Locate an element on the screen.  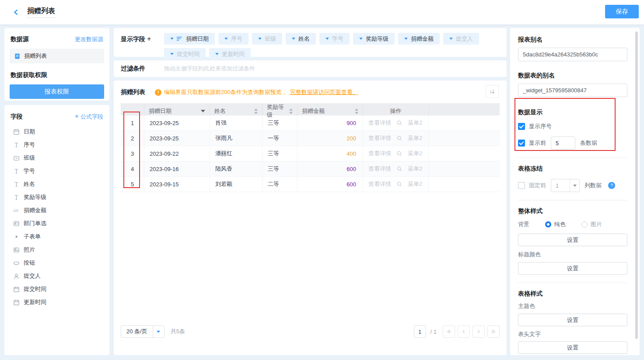
field-item-serial: 序号 is located at coordinates (57, 145).